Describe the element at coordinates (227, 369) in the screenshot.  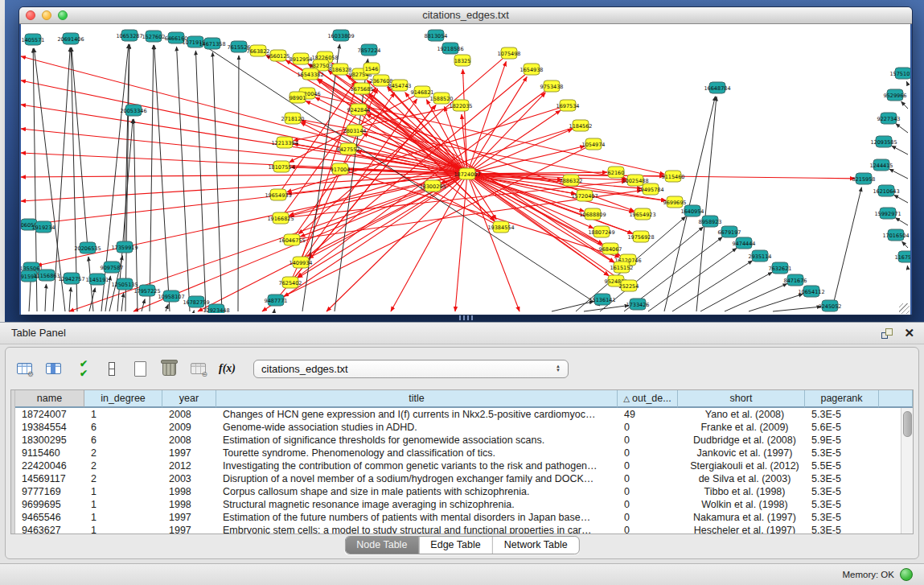
I see `function-builder-icon: f(x)` at that location.